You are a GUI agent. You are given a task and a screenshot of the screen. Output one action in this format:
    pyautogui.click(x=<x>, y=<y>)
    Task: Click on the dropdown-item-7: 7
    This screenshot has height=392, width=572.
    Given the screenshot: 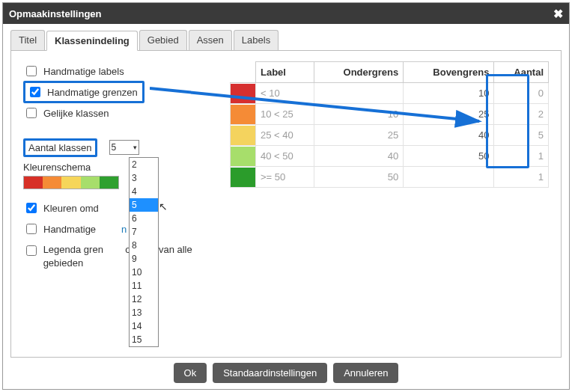 What is the action you would take?
    pyautogui.click(x=144, y=232)
    